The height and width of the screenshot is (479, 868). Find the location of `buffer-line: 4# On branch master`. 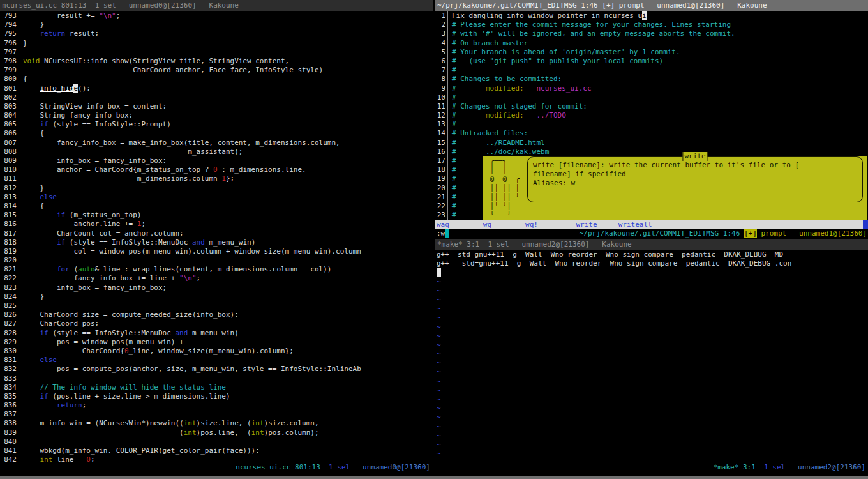

buffer-line: 4# On branch master is located at coordinates (652, 43).